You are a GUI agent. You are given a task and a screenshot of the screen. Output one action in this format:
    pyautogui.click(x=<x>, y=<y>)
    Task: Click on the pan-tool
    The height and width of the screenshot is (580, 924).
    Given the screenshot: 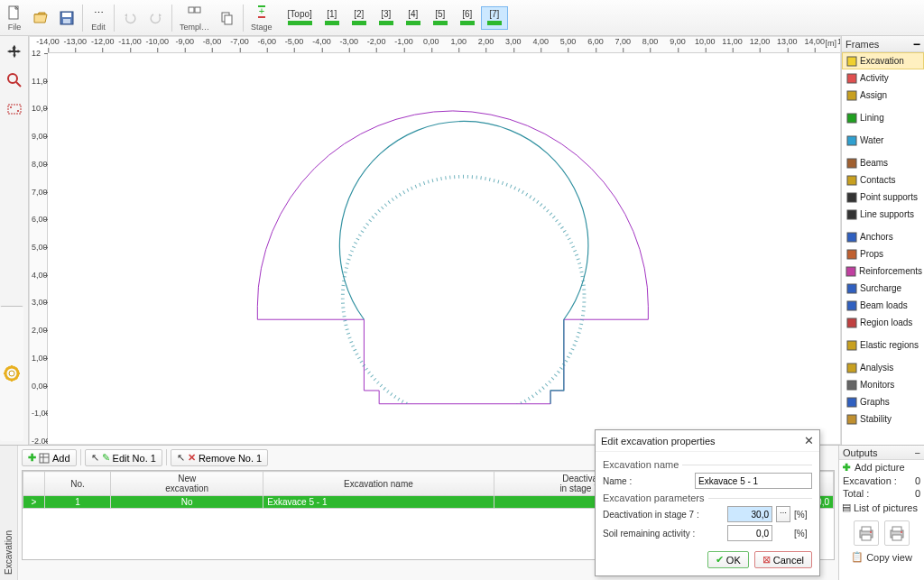 What is the action you would take?
    pyautogui.click(x=14, y=51)
    